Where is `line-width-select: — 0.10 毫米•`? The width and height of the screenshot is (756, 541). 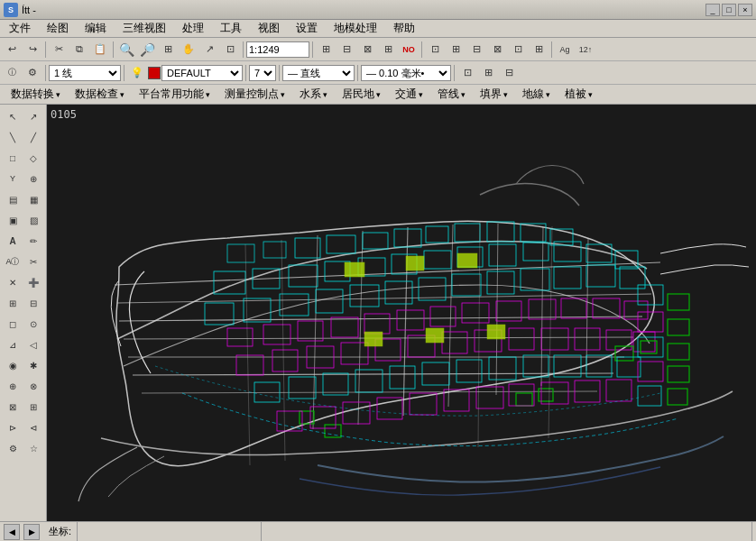 line-width-select: — 0.10 毫米• is located at coordinates (406, 73).